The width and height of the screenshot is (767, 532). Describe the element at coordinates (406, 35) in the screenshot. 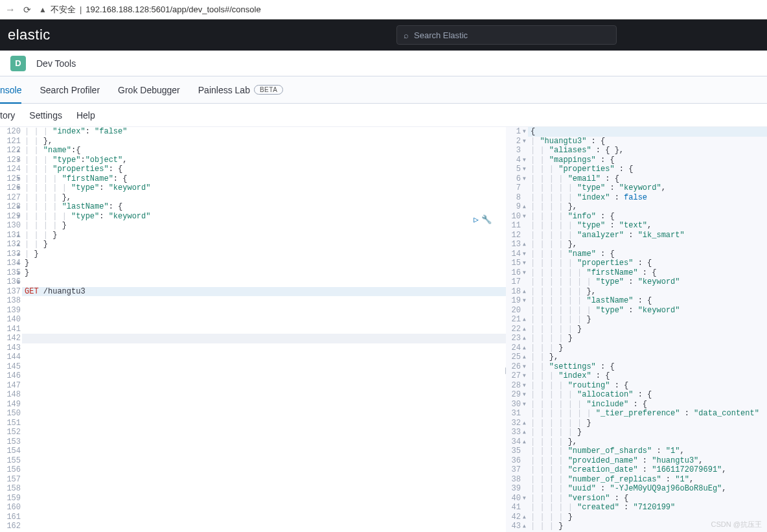

I see `search-icon: ⌕` at that location.